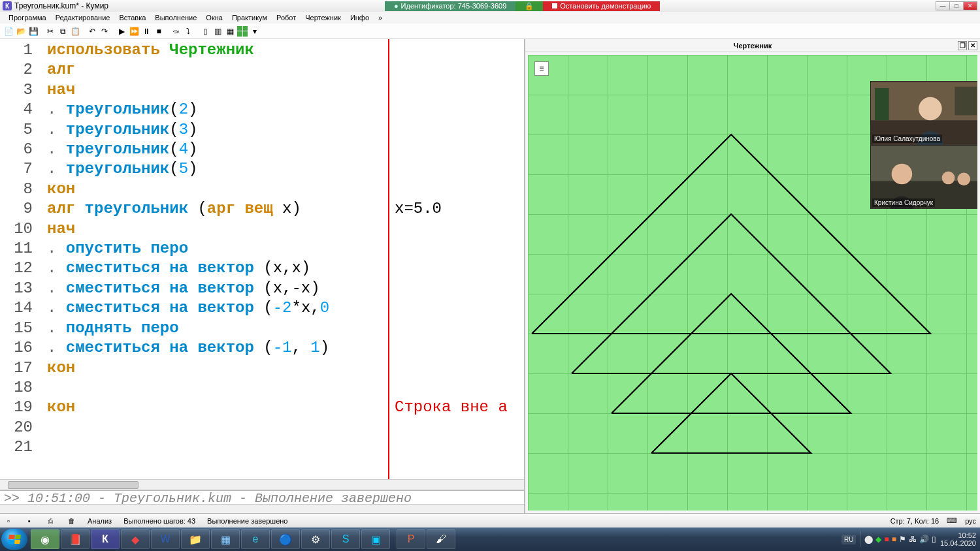 Image resolution: width=980 pixels, height=551 pixels. What do you see at coordinates (75, 539) in the screenshot?
I see `task-app-2: 📕` at bounding box center [75, 539].